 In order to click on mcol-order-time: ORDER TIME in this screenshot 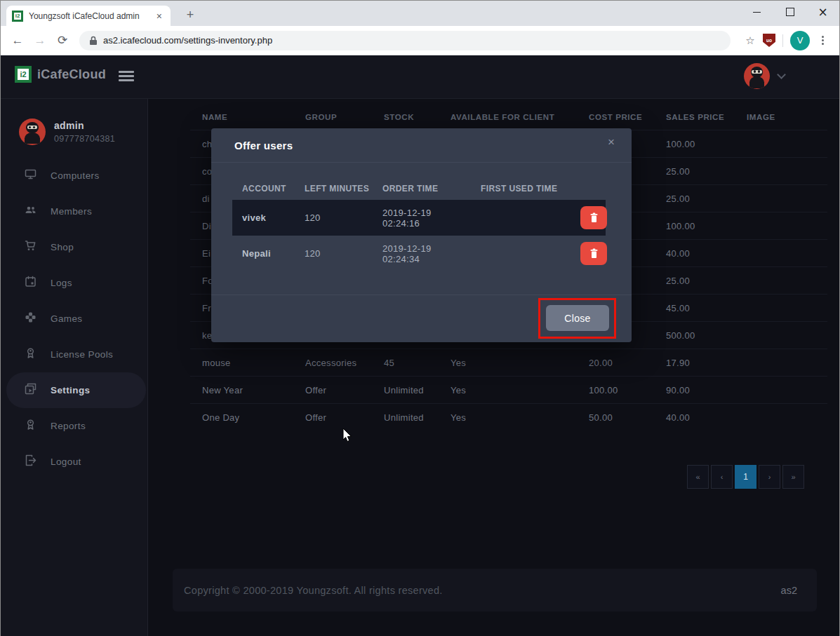, I will do `click(422, 189)`.